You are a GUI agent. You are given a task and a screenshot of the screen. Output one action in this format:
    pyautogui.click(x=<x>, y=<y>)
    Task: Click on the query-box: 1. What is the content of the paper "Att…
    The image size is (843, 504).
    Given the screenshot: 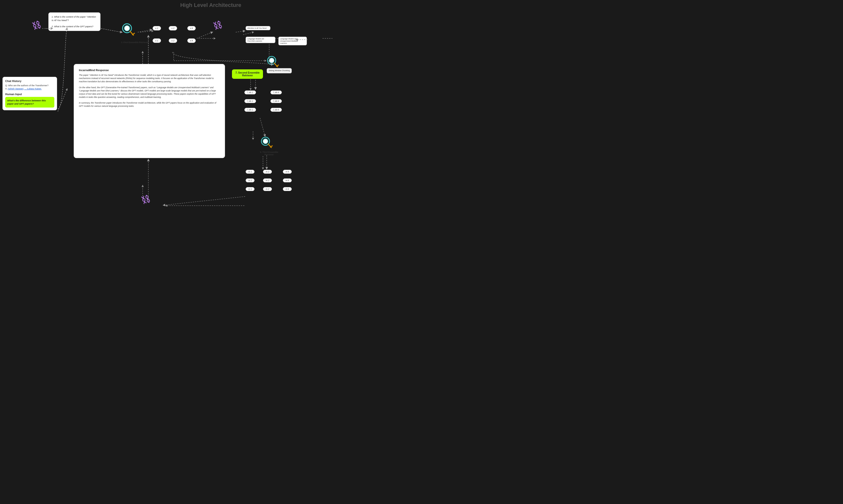 What is the action you would take?
    pyautogui.click(x=74, y=22)
    